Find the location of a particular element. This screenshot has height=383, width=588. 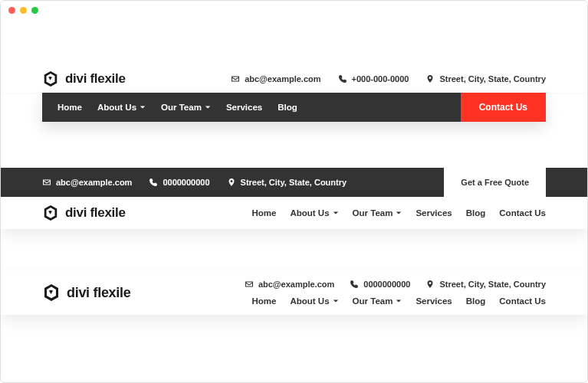

header-2-topbar: abc@example.com 0000000000 Street, City,… is located at coordinates (294, 182).